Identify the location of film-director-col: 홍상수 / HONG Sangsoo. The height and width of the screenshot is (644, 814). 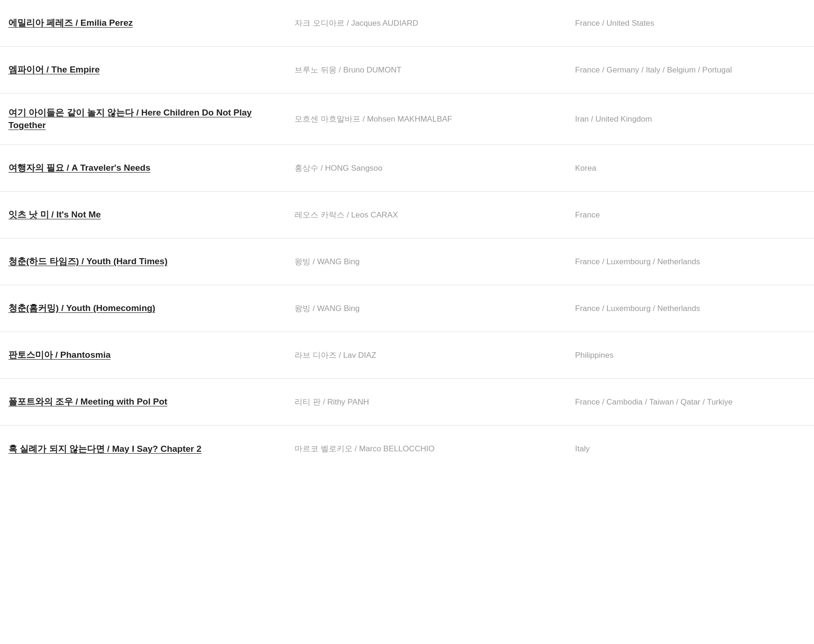
(421, 168).